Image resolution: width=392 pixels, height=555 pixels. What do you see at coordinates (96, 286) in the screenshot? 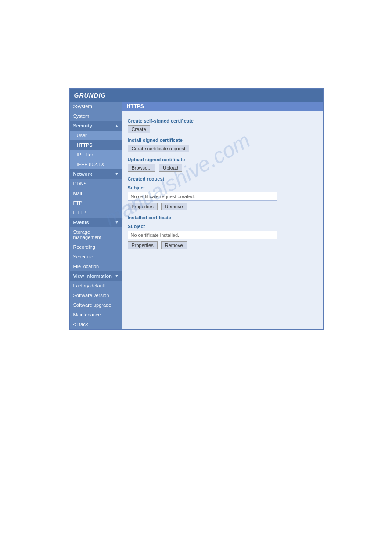
I see `sidebar-item-factory: Factory default` at bounding box center [96, 286].